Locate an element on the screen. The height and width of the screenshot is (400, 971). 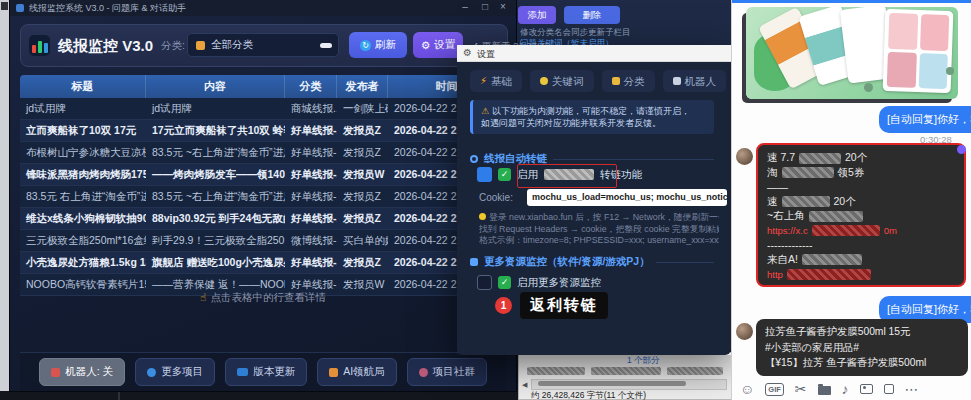
table-cell: 维达x线条小狗棉韧软抽90抽24包 ... is located at coordinates (83, 218).